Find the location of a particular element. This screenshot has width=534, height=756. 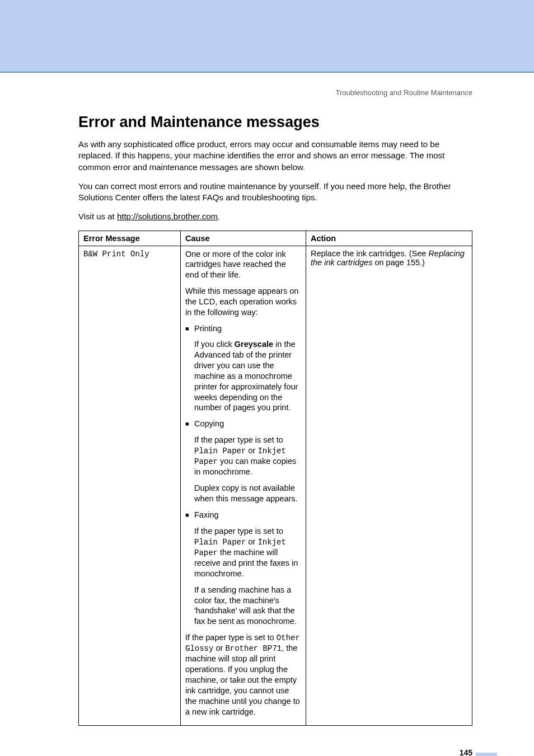

header-cause: Cause is located at coordinates (243, 238).